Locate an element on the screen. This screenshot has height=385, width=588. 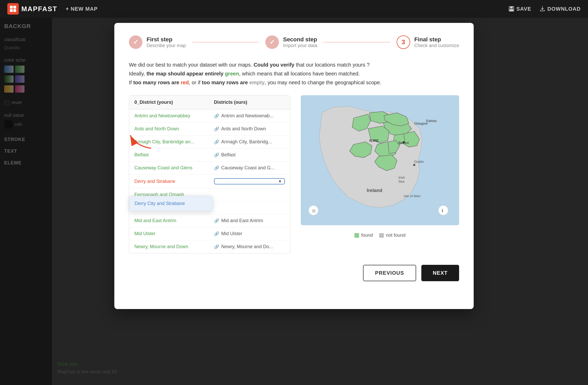
row-ours-text: Newry, Mourne and Do... is located at coordinates (247, 247).